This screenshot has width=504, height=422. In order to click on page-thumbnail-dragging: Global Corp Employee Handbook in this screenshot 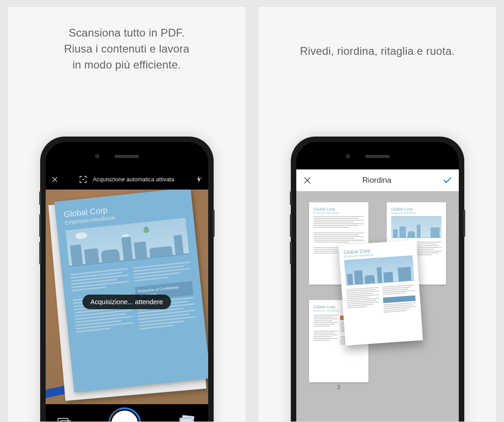, I will do `click(381, 292)`.